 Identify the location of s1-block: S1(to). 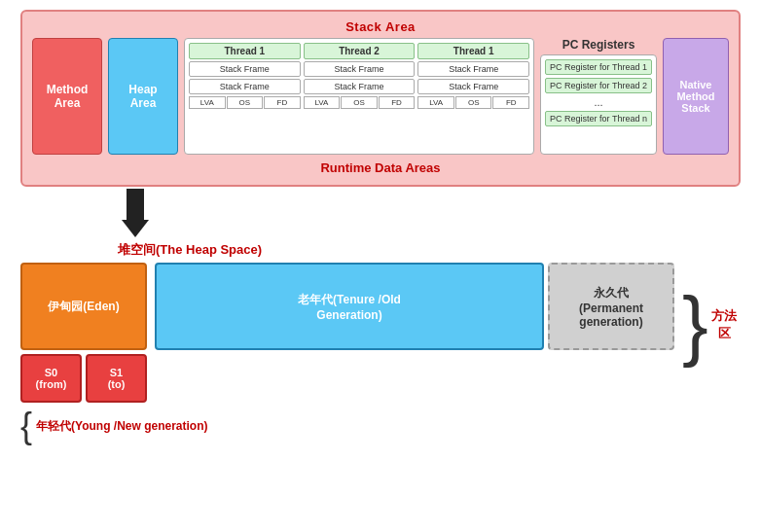
(117, 378).